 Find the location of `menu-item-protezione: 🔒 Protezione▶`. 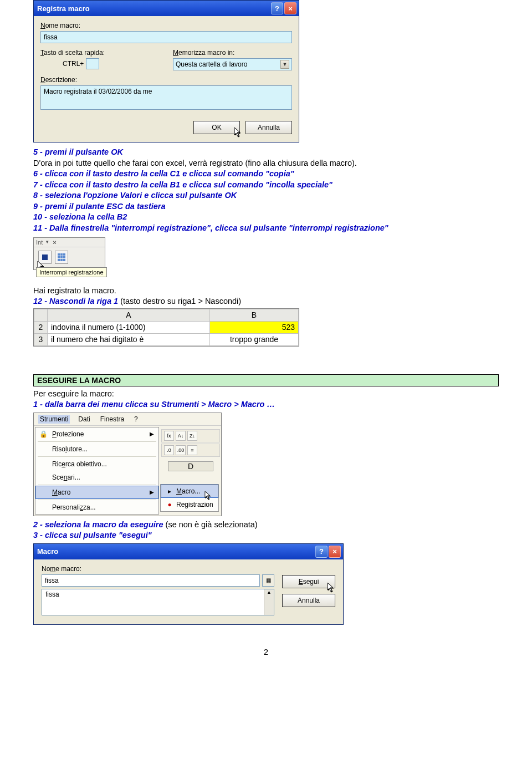

menu-item-protezione: 🔒 Protezione▶ is located at coordinates (97, 434).